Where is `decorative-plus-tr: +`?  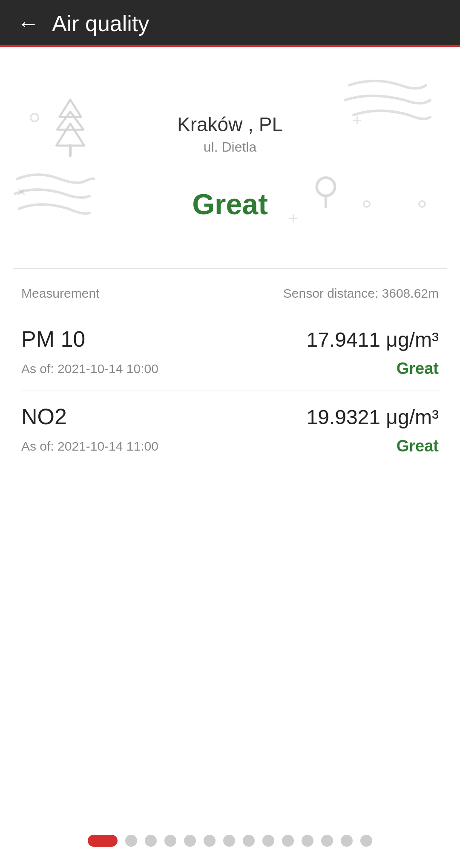 decorative-plus-tr: + is located at coordinates (357, 120).